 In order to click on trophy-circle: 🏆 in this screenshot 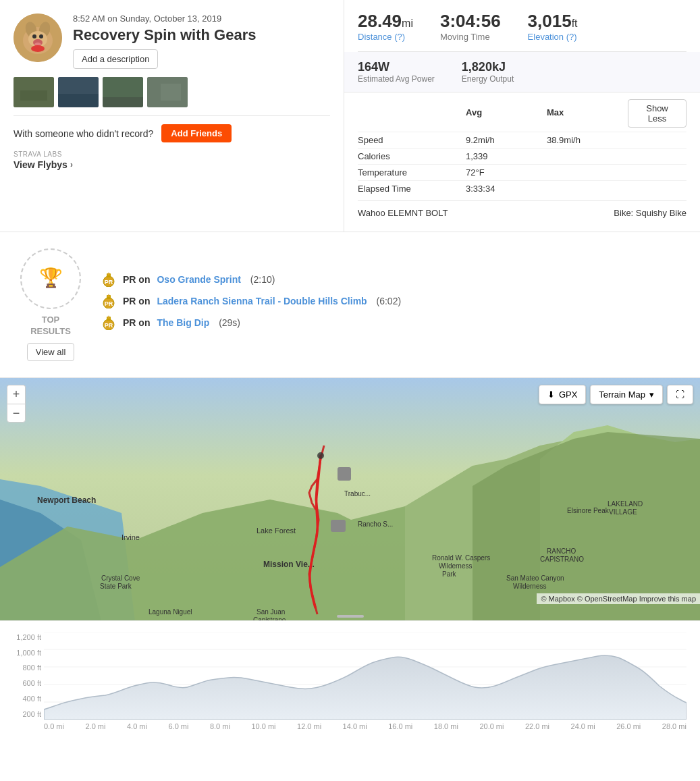, I will do `click(51, 279)`.